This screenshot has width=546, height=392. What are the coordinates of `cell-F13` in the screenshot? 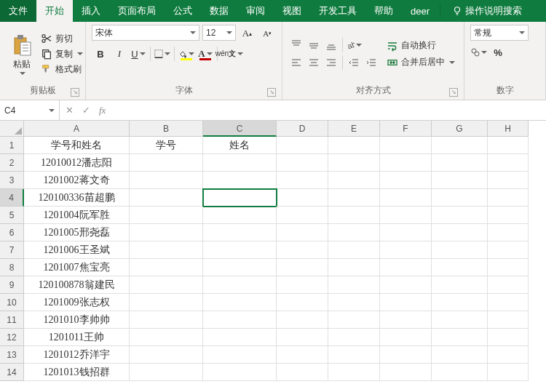 It's located at (406, 355).